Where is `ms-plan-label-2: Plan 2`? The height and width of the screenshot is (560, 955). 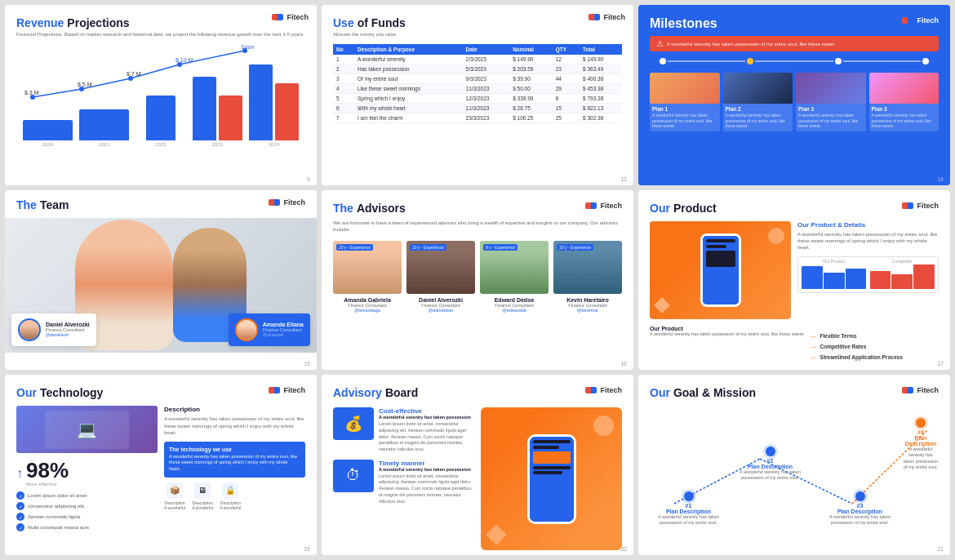
ms-plan-label-2: Plan 2 is located at coordinates (758, 109).